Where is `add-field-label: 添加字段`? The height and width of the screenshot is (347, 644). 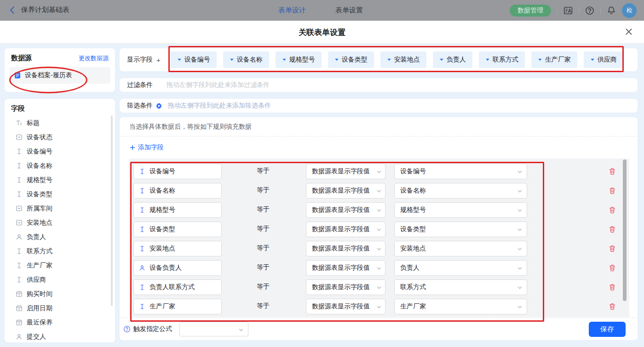
add-field-label: 添加字段 is located at coordinates (151, 148).